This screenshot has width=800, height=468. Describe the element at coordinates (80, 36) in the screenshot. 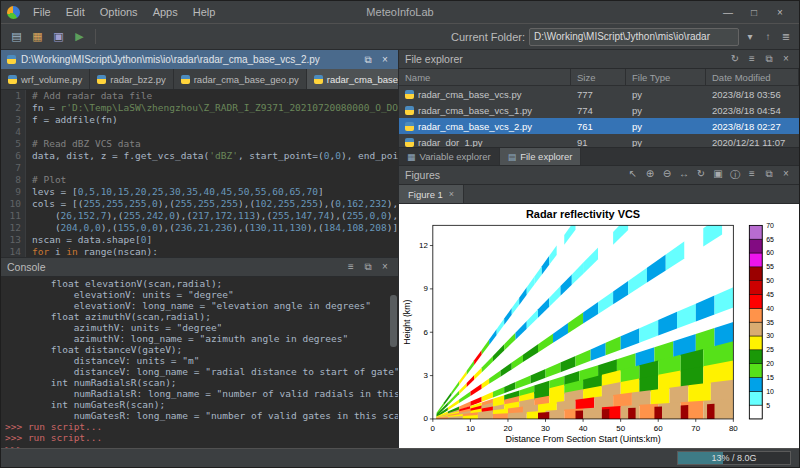

I see `run-script-icon: ▶` at that location.